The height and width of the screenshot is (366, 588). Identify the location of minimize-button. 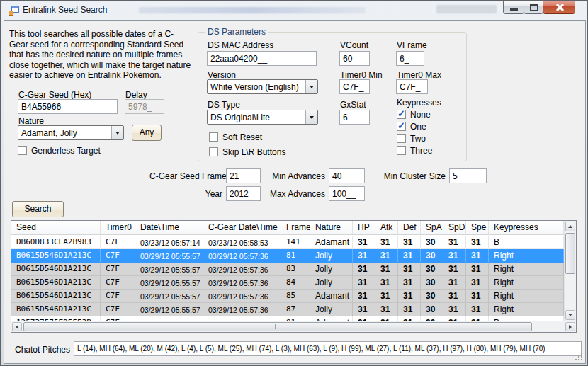
(514, 7).